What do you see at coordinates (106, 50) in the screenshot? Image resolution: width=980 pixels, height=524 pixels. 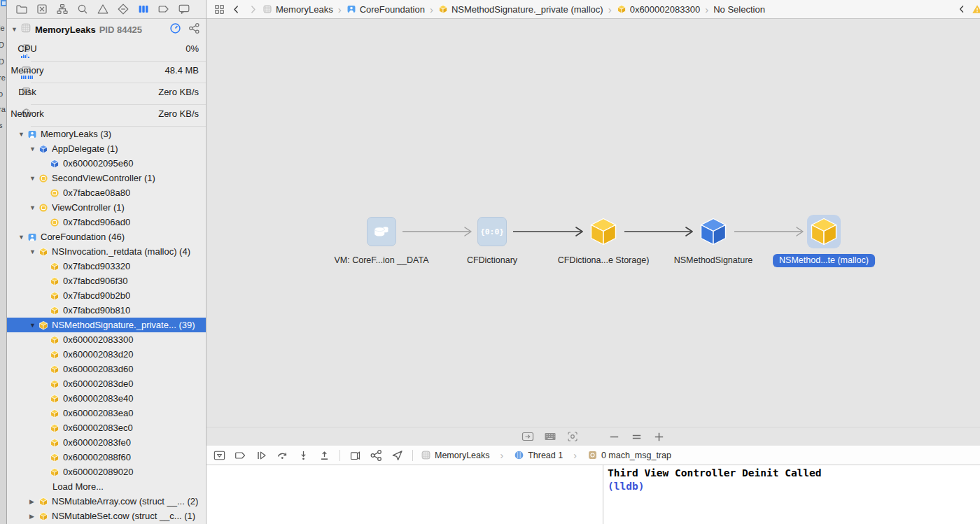 I see `gauge-row-cpu: CPU0%` at bounding box center [106, 50].